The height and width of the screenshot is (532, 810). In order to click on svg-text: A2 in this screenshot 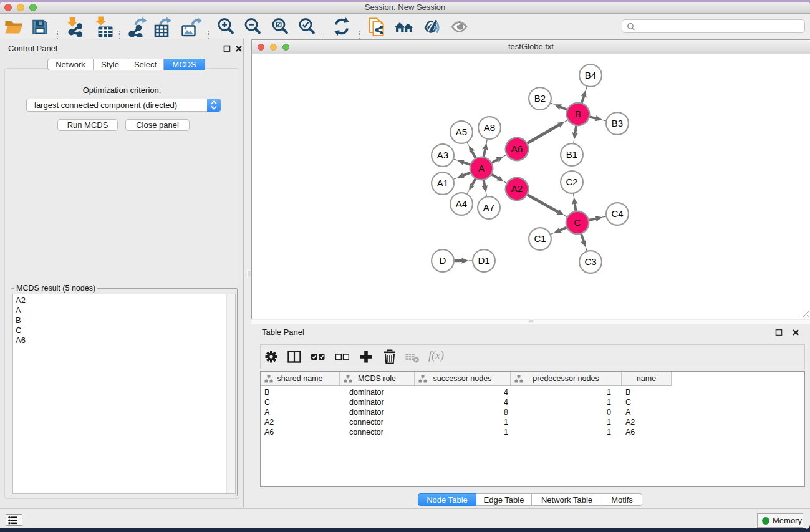, I will do `click(517, 188)`.